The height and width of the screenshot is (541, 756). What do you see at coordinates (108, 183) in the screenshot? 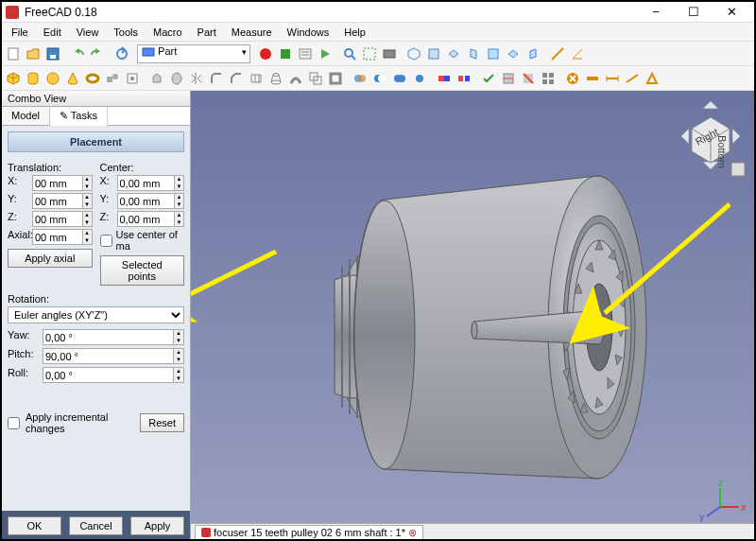
I see `cx-label: X:` at bounding box center [108, 183].